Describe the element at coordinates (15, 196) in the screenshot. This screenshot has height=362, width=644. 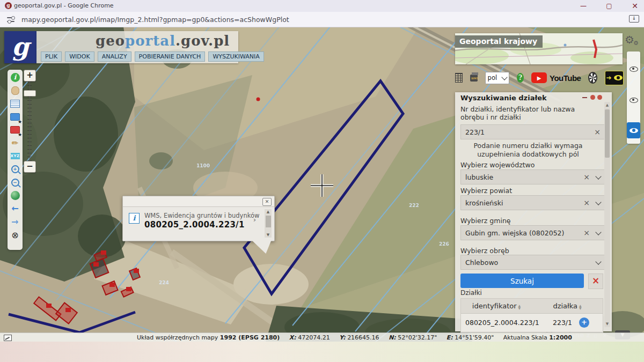
I see `full-extent-globe-icon` at that location.